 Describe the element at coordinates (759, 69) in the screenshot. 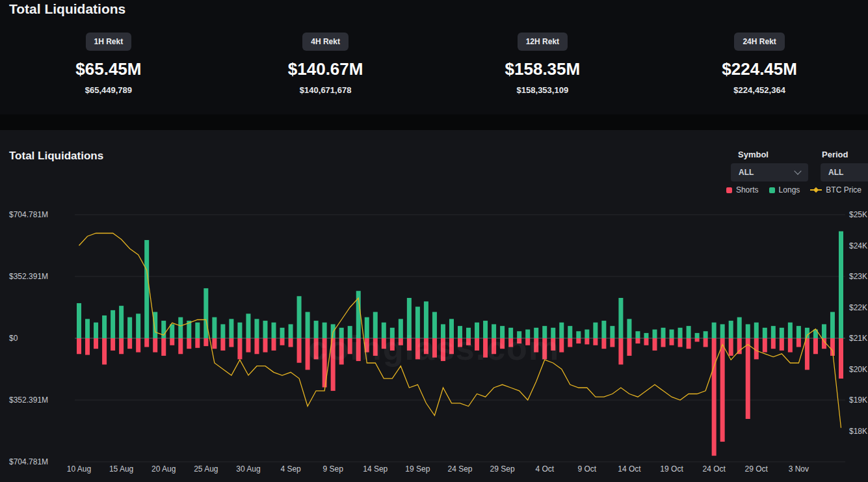

I see `stat-value-24h: $224.45M` at that location.